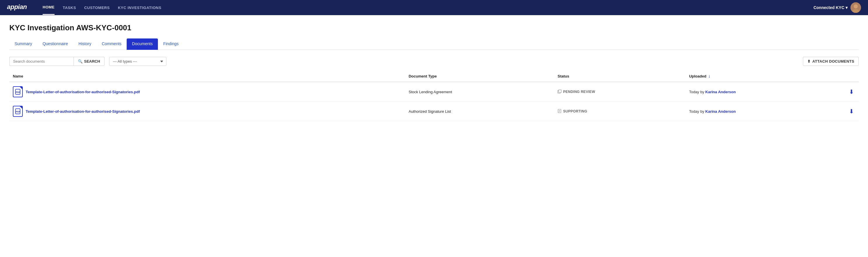  Describe the element at coordinates (140, 8) in the screenshot. I see `nav-kyc-investigations: KYC INVESTIGATIONS` at that location.